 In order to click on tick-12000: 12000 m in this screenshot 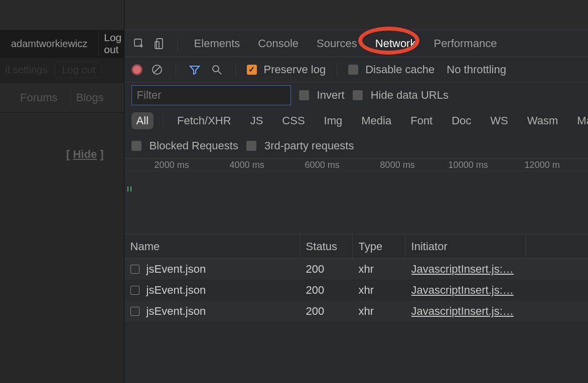, I will do `click(542, 165)`.